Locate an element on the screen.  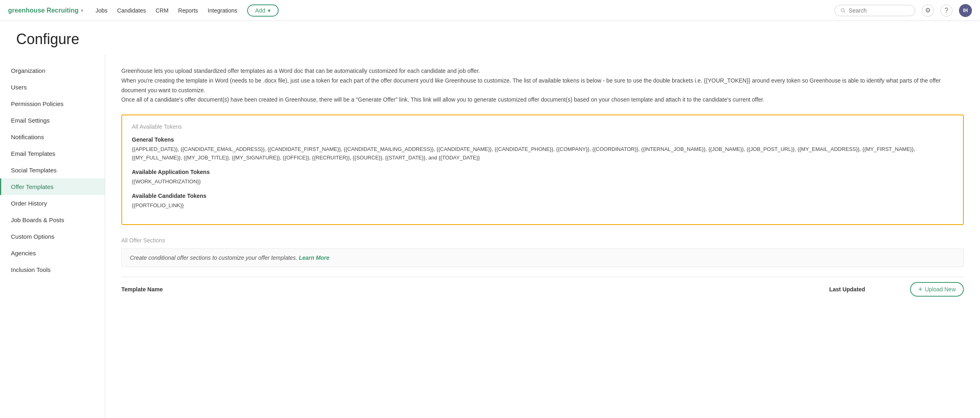
search-box is located at coordinates (875, 11).